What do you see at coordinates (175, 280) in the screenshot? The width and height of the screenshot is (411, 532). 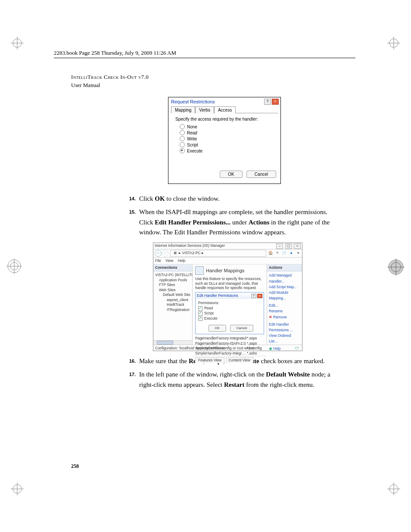 I see `tree-app-pools: Application Pools` at bounding box center [175, 280].